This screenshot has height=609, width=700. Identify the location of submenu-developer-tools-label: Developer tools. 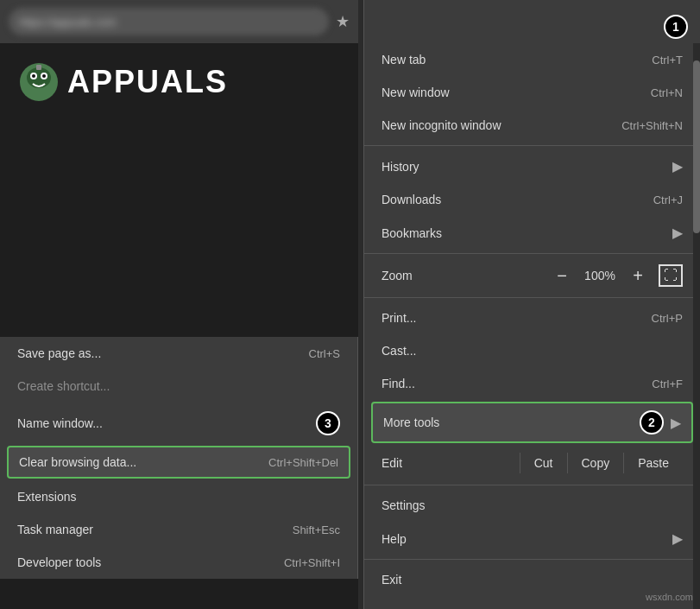
(59, 562).